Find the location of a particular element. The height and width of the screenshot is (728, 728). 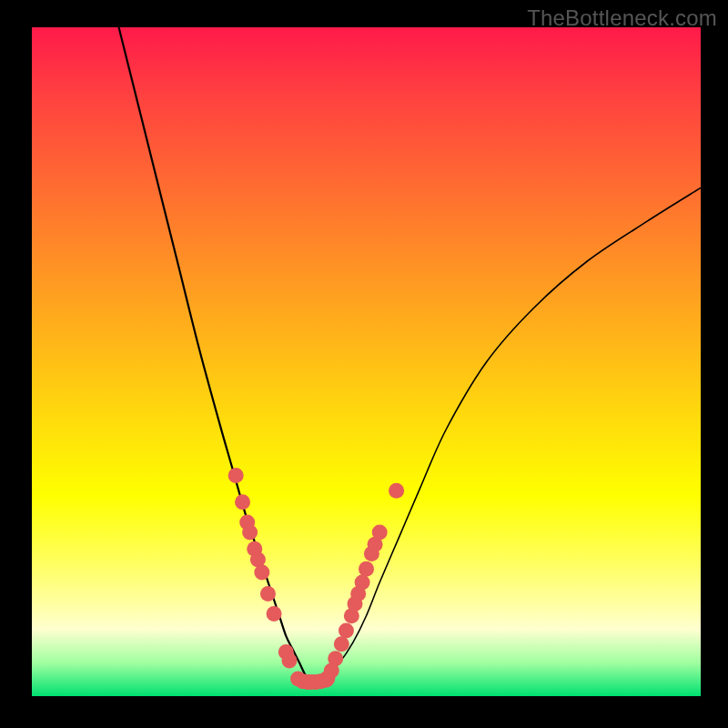

scatter-dots is located at coordinates (317, 579).